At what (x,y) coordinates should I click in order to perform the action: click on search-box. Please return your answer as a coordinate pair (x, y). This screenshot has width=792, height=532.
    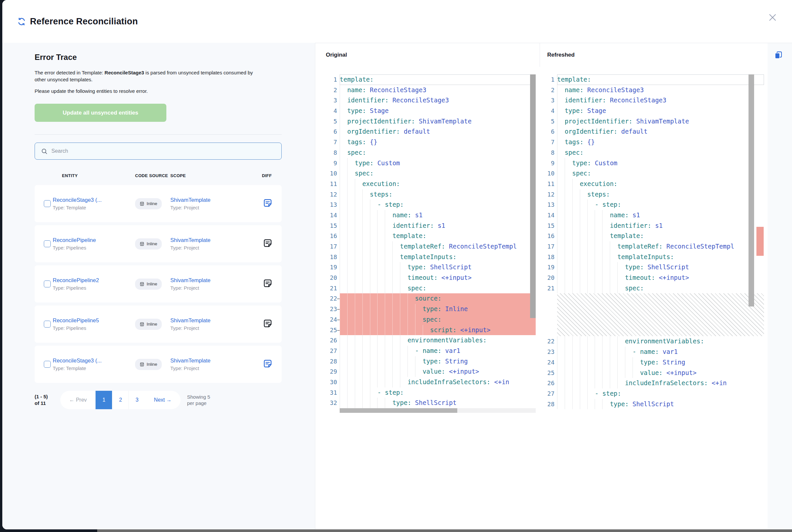
    Looking at the image, I should click on (158, 151).